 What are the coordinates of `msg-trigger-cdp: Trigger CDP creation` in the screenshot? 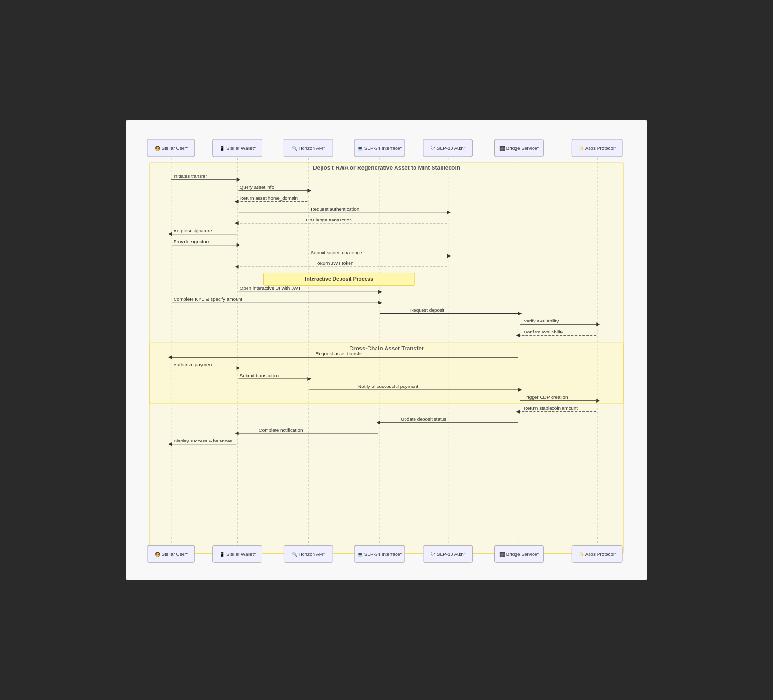 It's located at (545, 397).